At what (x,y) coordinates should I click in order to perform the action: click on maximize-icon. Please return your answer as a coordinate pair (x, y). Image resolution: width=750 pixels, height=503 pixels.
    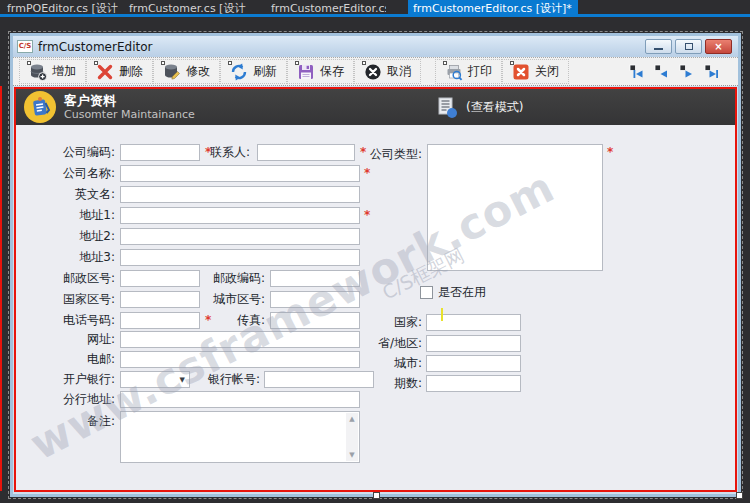
    Looking at the image, I should click on (689, 46).